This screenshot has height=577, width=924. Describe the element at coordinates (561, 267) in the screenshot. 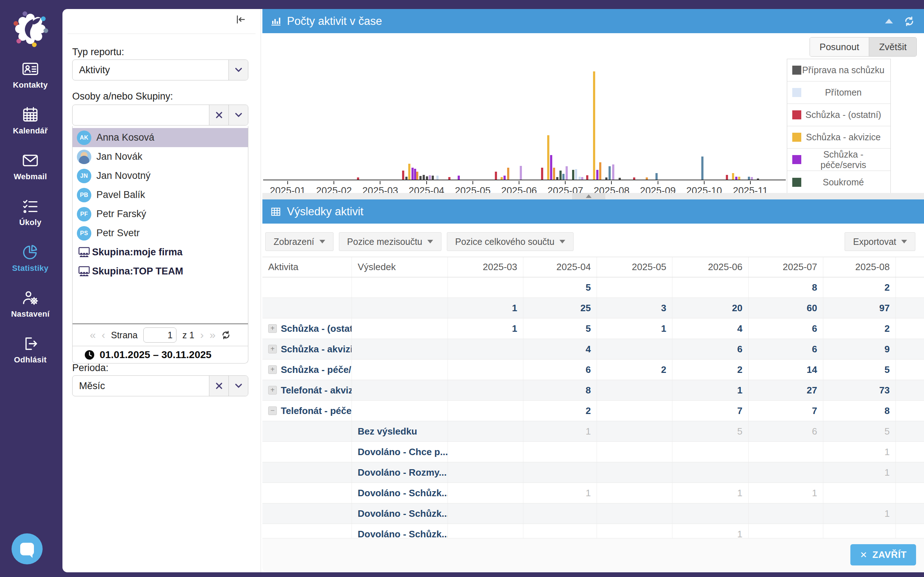

I see `column-header: 2025-04` at that location.